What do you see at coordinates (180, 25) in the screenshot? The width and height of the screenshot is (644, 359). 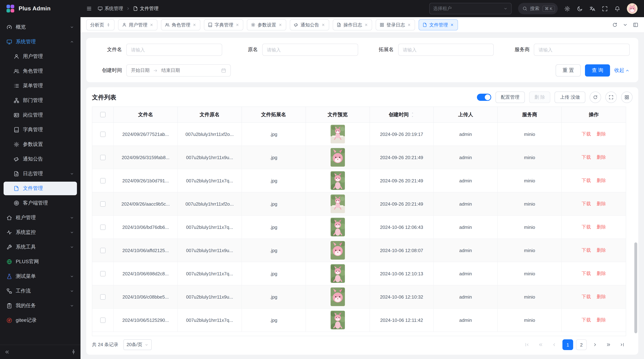 I see `tab-item-2: 角色管理` at bounding box center [180, 25].